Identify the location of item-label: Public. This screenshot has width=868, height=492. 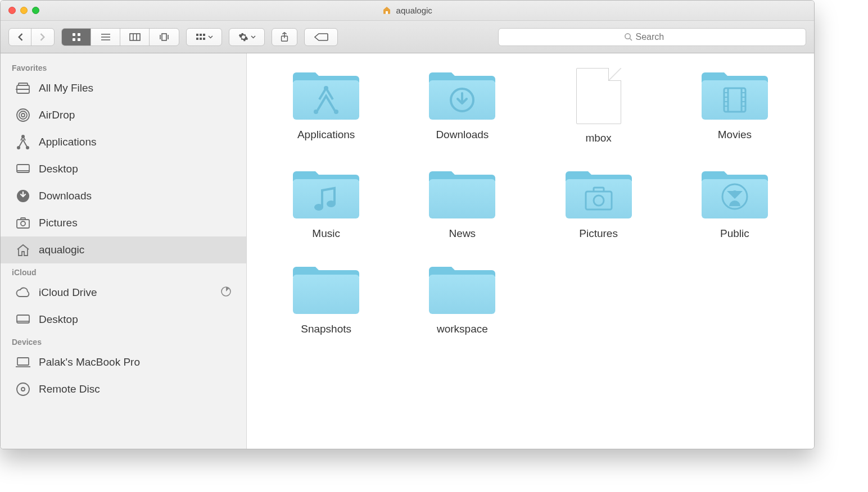
(735, 234).